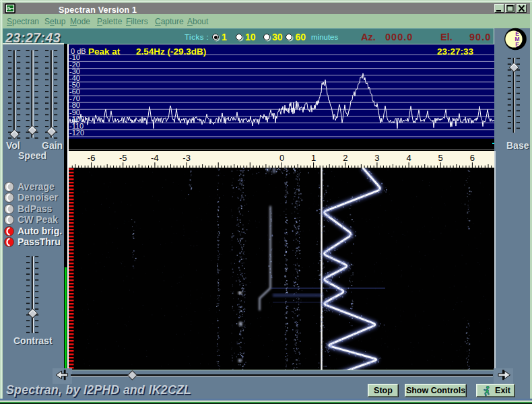 The image size is (532, 404). I want to click on svg-text: -3, so click(187, 158).